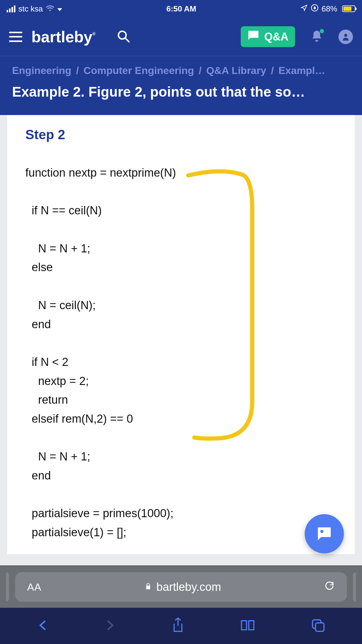  What do you see at coordinates (304, 9) in the screenshot?
I see `location-icon` at bounding box center [304, 9].